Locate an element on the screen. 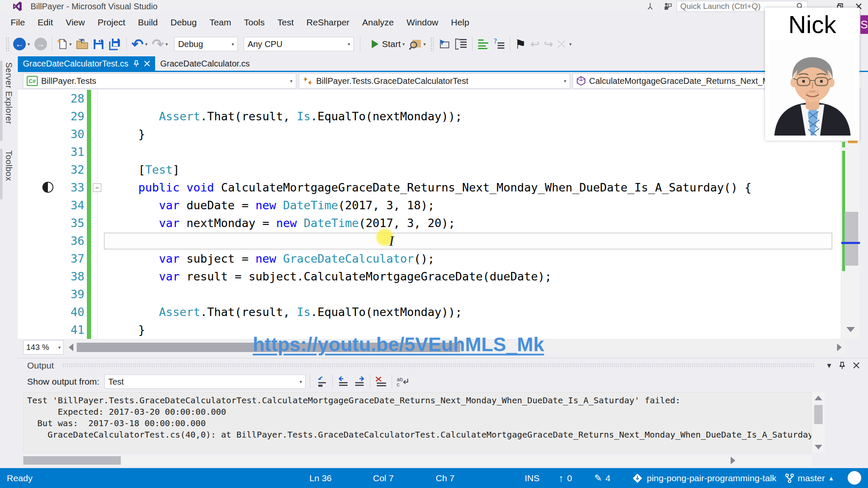  menu-team: Team is located at coordinates (220, 22).